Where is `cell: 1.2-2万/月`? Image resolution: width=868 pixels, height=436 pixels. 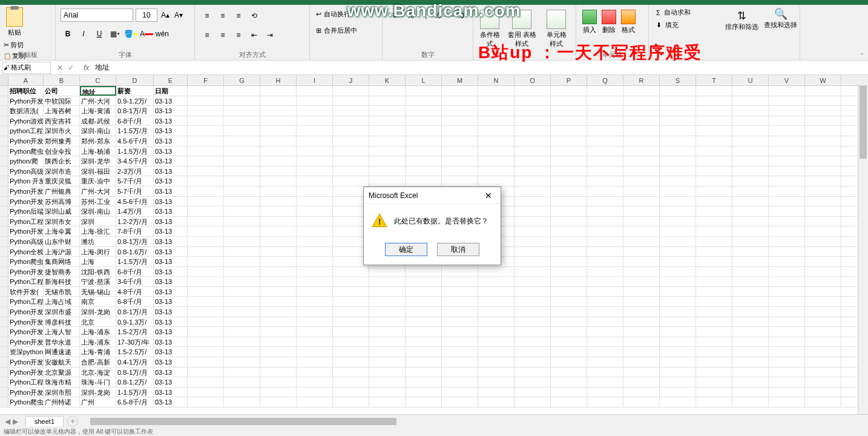
cell: 1.2-2万/月 is located at coordinates (135, 222).